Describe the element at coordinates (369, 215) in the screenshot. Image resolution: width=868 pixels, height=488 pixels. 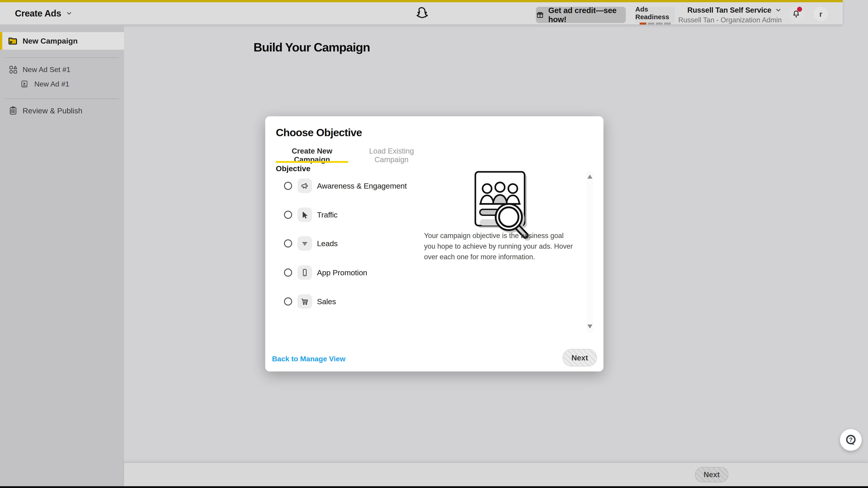
I see `objective-option-traffic: Traffic` at that location.